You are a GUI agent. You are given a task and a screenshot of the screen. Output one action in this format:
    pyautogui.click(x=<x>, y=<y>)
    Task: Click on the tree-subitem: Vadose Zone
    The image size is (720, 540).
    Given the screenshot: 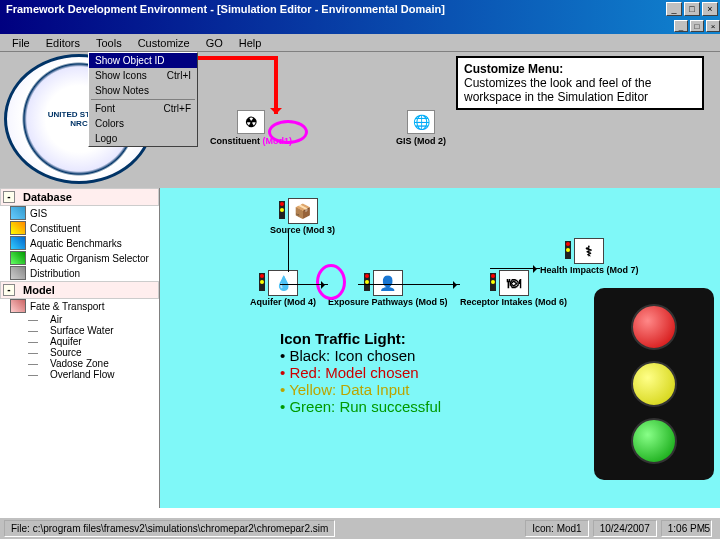 What is the action you would take?
    pyautogui.click(x=80, y=364)
    